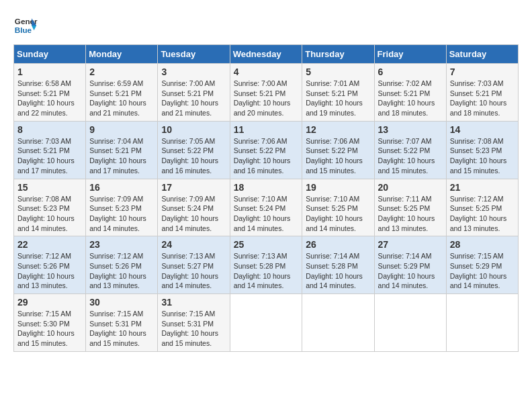 This screenshot has height=411, width=532. Describe the element at coordinates (50, 54) in the screenshot. I see `weekday-header: Sunday` at that location.